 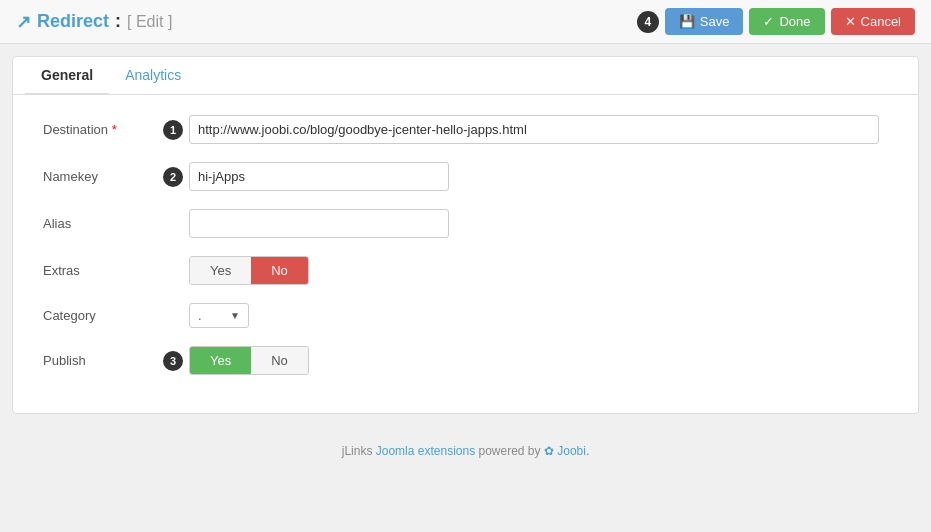 What do you see at coordinates (103, 270) in the screenshot?
I see `extras-label: Extras` at bounding box center [103, 270].